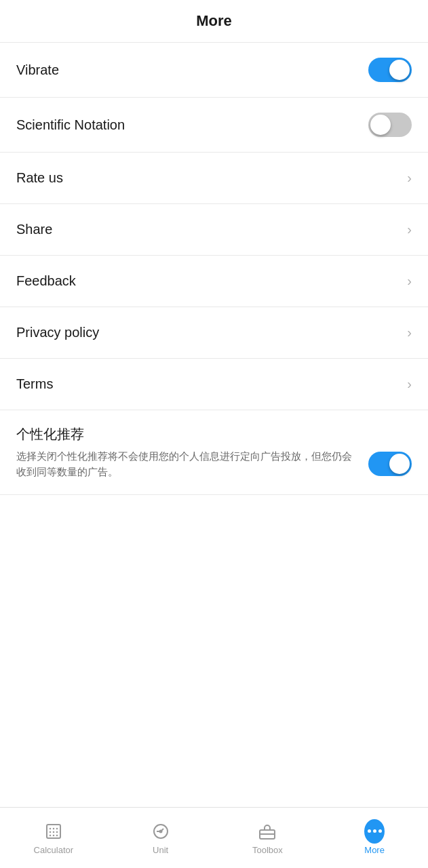 The width and height of the screenshot is (428, 868). Describe the element at coordinates (267, 850) in the screenshot. I see `toolbox-nav-label: Toolbox` at that location.